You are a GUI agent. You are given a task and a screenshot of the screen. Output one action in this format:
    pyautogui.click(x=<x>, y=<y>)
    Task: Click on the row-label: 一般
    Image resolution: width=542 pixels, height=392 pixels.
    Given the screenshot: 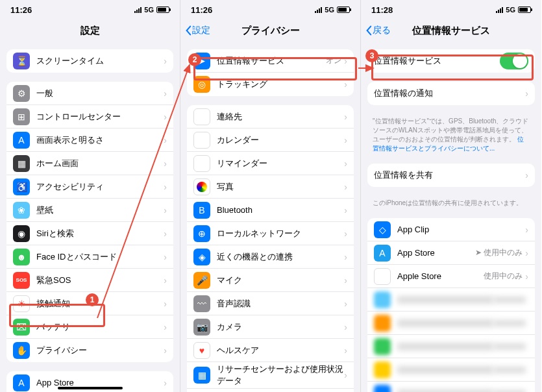 What is the action you would take?
    pyautogui.click(x=100, y=93)
    